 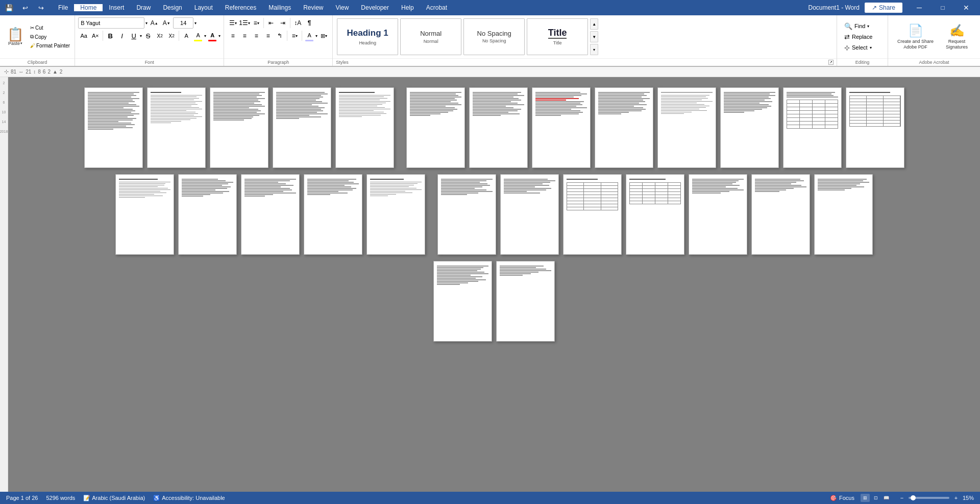 I want to click on rtl-button: ↰, so click(x=280, y=36).